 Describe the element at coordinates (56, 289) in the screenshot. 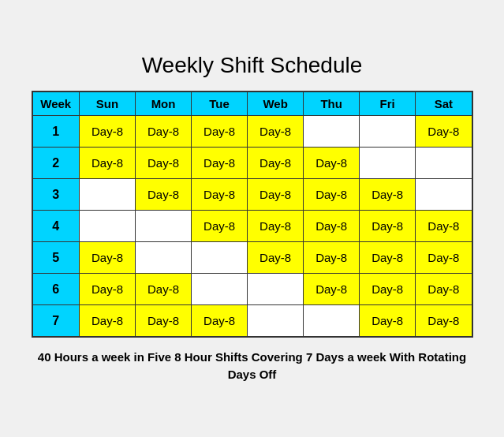

I see `week-number: 6` at that location.